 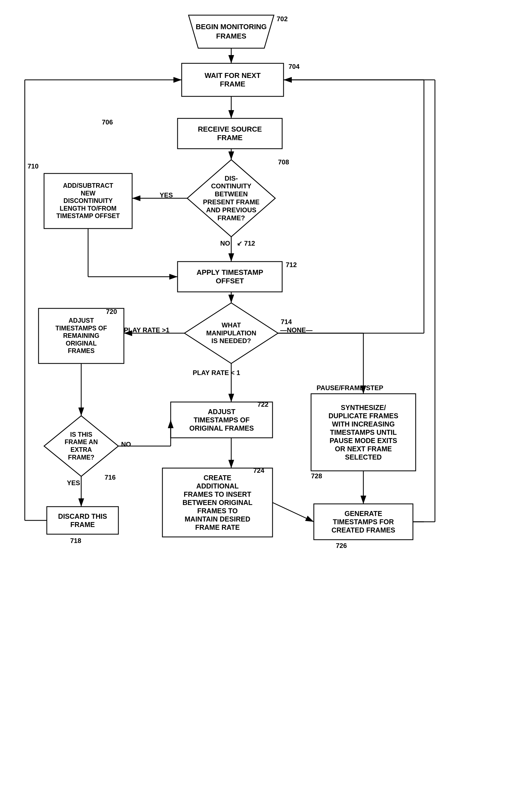 What do you see at coordinates (33, 166) in the screenshot?
I see `ref-710: 710` at bounding box center [33, 166].